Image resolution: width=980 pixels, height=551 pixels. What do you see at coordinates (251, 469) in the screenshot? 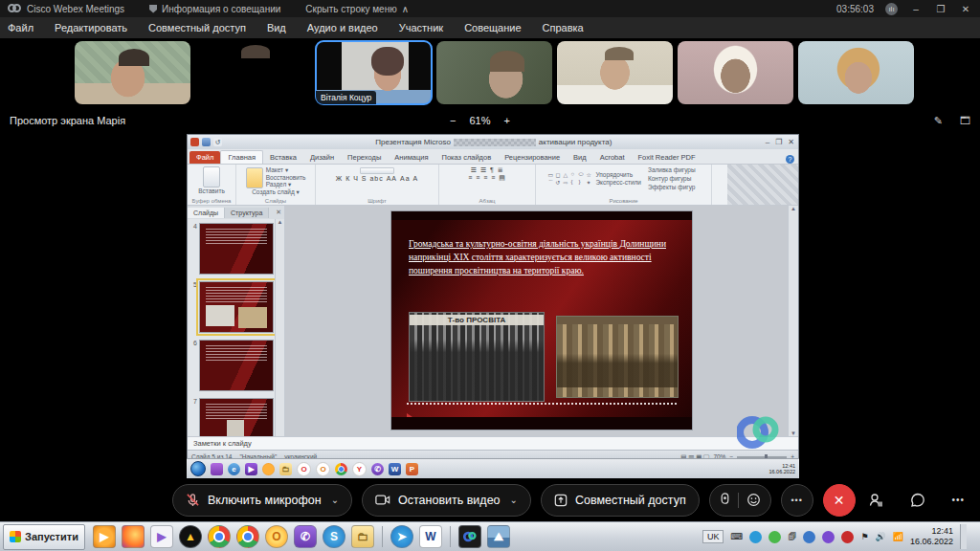
I see `shared-app-media-icon: ▶` at bounding box center [251, 469].